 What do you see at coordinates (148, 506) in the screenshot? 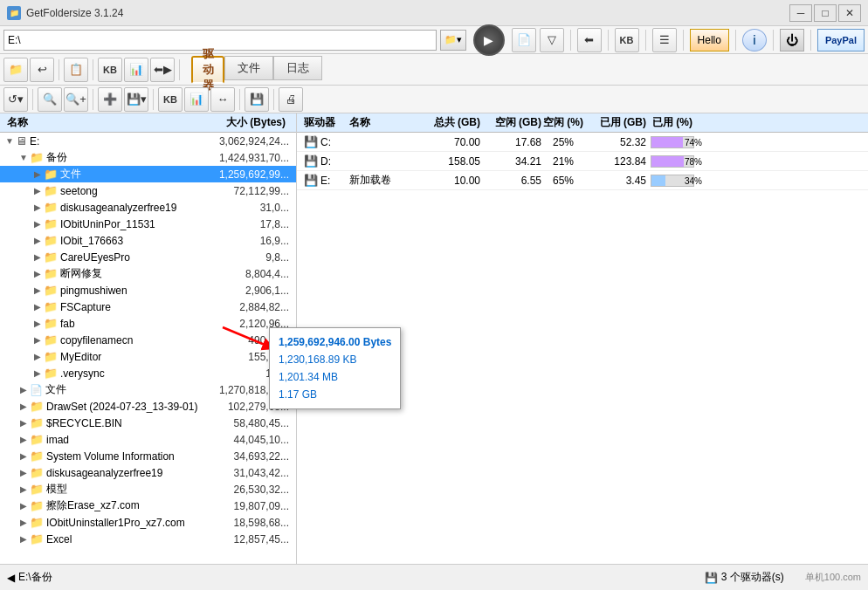
I see `tree-item: ▶📁擦除Erase_xz7.com19,807,09...` at bounding box center [148, 506].